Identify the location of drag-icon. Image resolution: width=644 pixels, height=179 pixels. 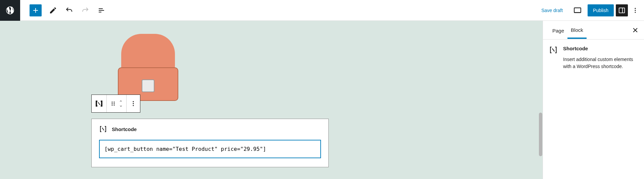
(113, 104).